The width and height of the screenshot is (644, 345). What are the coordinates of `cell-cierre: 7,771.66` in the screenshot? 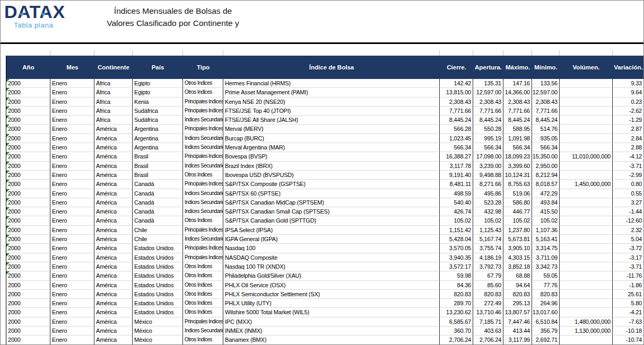 It's located at (456, 111).